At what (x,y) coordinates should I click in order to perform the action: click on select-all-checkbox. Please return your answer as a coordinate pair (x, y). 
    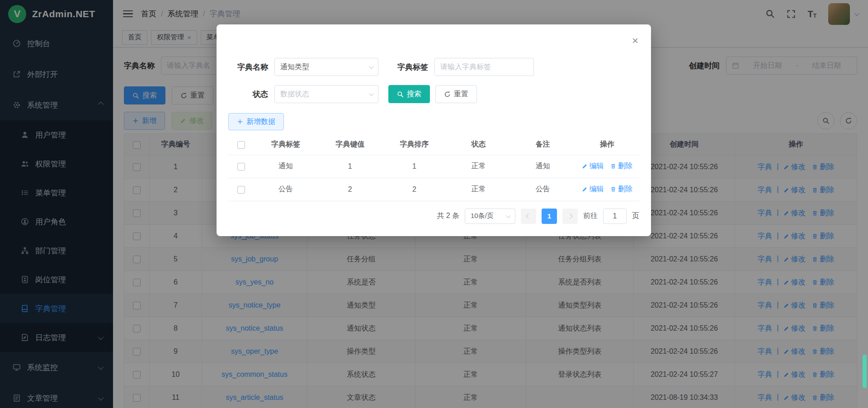
    Looking at the image, I should click on (241, 145).